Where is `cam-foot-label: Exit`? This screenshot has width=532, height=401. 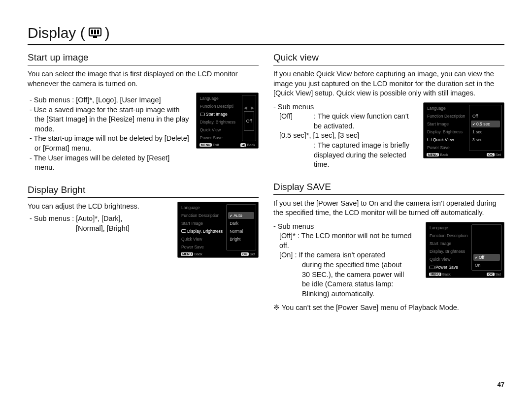
cam-foot-label: Exit is located at coordinates (216, 145).